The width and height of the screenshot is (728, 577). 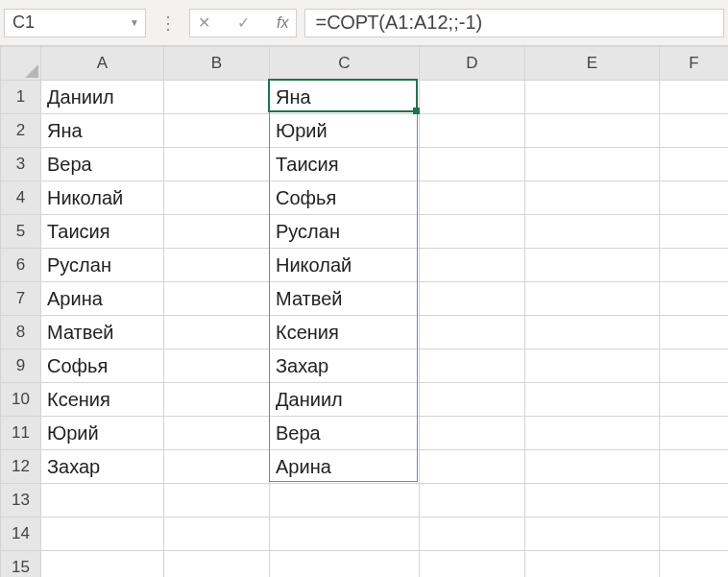 I want to click on col-header-A: A, so click(x=103, y=63).